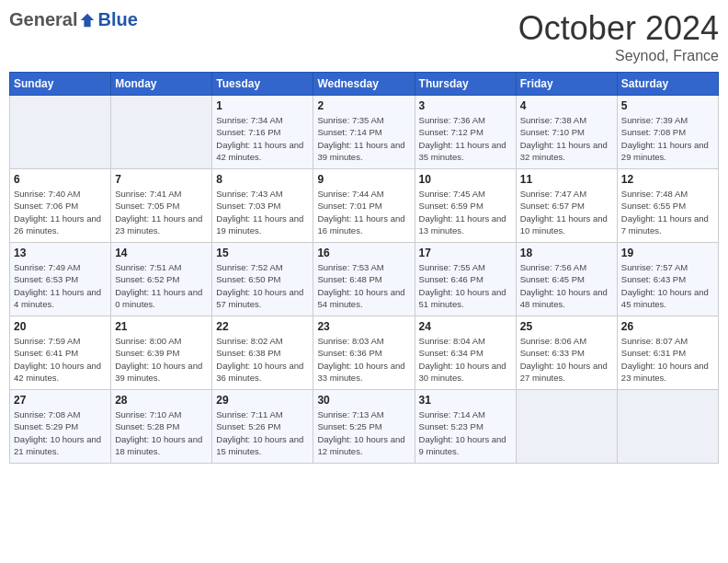 The width and height of the screenshot is (728, 563). I want to click on calendar-header: SundayMondayTuesdayWednesdayThursdayFrid…, so click(364, 85).